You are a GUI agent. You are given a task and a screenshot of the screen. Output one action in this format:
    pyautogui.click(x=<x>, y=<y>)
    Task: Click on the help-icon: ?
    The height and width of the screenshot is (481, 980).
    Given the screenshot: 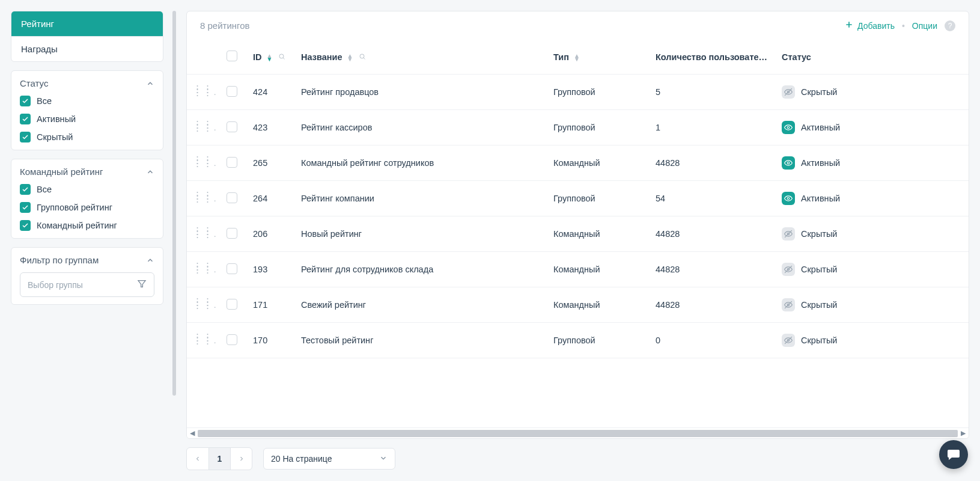 What is the action you would take?
    pyautogui.click(x=950, y=26)
    